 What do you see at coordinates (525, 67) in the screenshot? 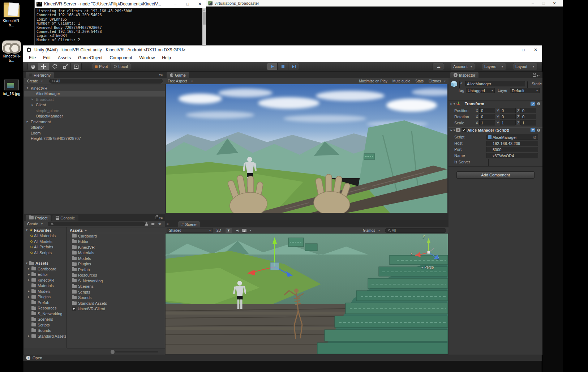
I see `layout-dropdown: Layout▼` at bounding box center [525, 67].